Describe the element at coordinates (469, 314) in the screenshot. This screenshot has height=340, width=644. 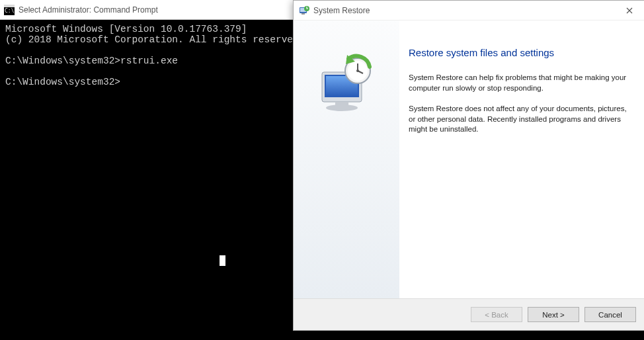
I see `restore-footer: < Back Next > Cancel` at that location.